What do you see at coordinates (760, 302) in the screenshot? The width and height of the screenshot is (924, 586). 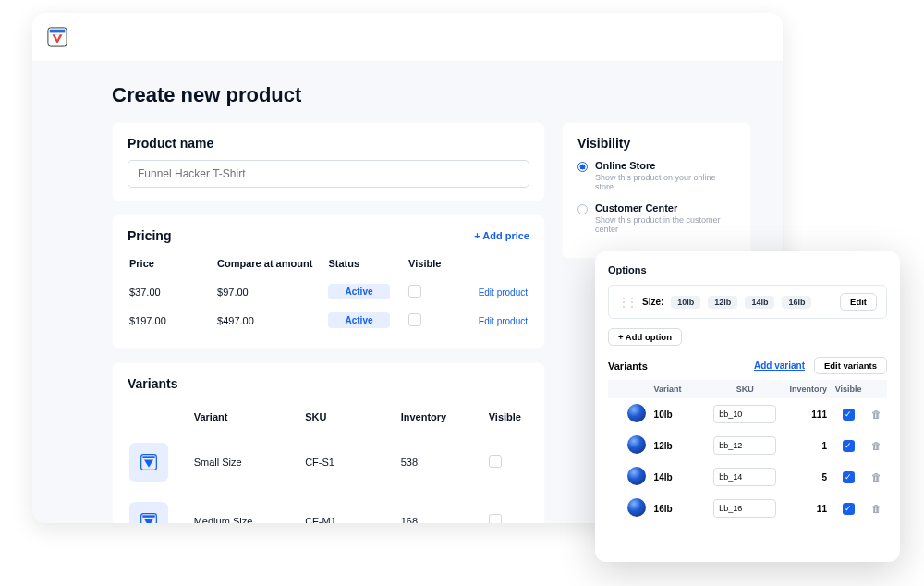 I see `option-chip: 14lb` at bounding box center [760, 302].